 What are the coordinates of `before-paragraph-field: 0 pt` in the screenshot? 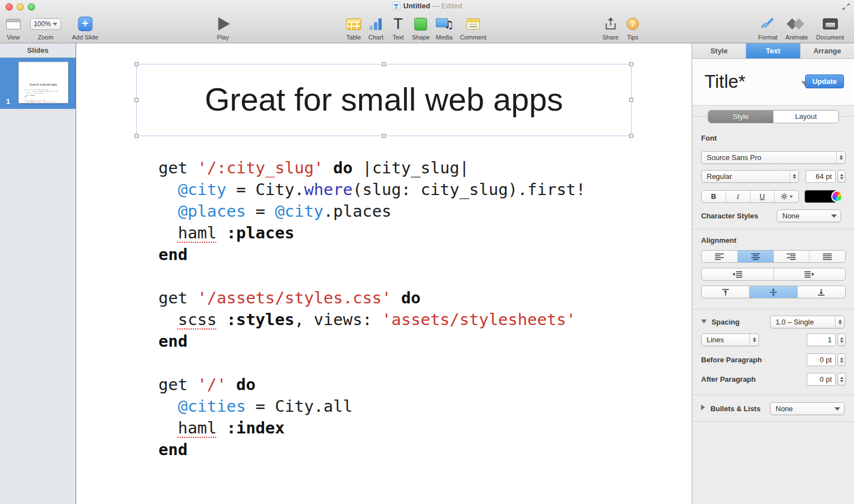 It's located at (821, 360).